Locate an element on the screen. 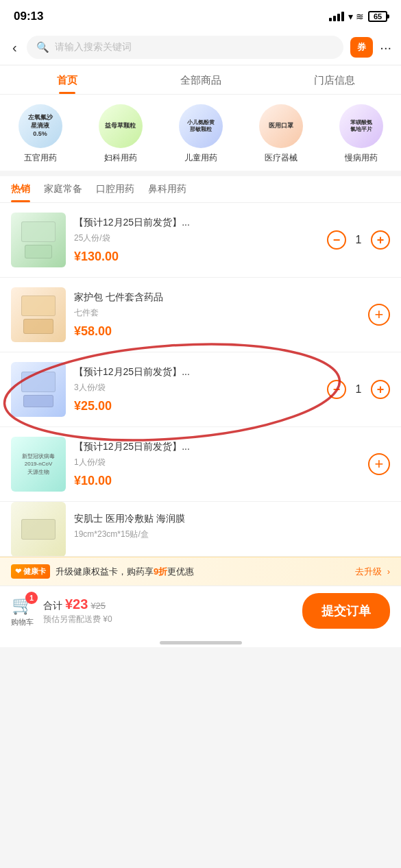 The width and height of the screenshot is (401, 868). qty-value-3: 1 is located at coordinates (359, 389).